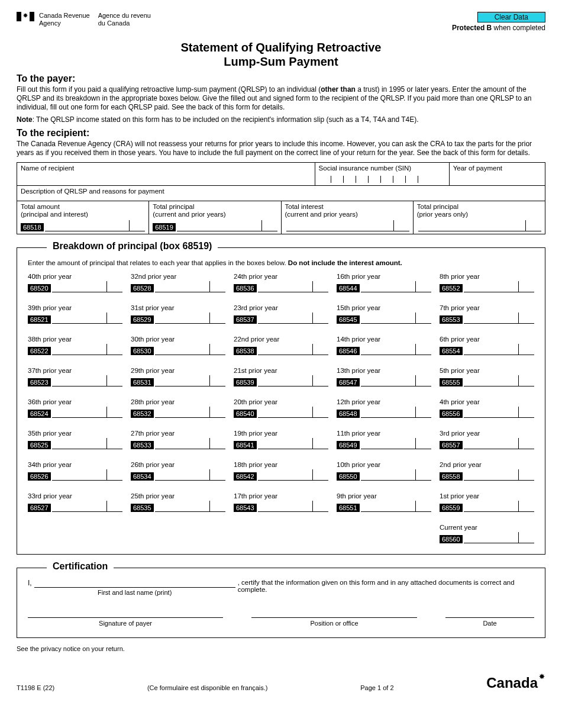 The image size is (562, 728). I want to click on year-of-payment-cell: Year of payment, so click(497, 174).